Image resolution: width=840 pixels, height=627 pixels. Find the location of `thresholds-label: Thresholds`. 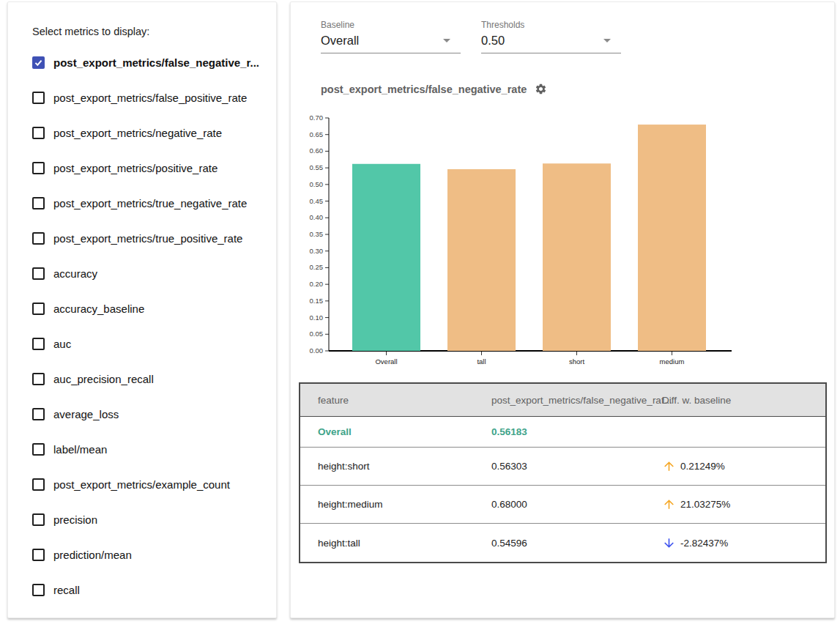

thresholds-label: Thresholds is located at coordinates (551, 25).